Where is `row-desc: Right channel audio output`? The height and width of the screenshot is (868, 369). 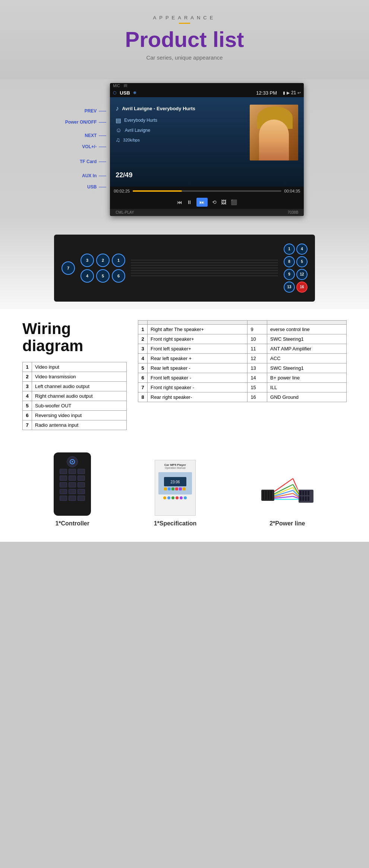 row-desc: Right channel audio output is located at coordinates (79, 396).